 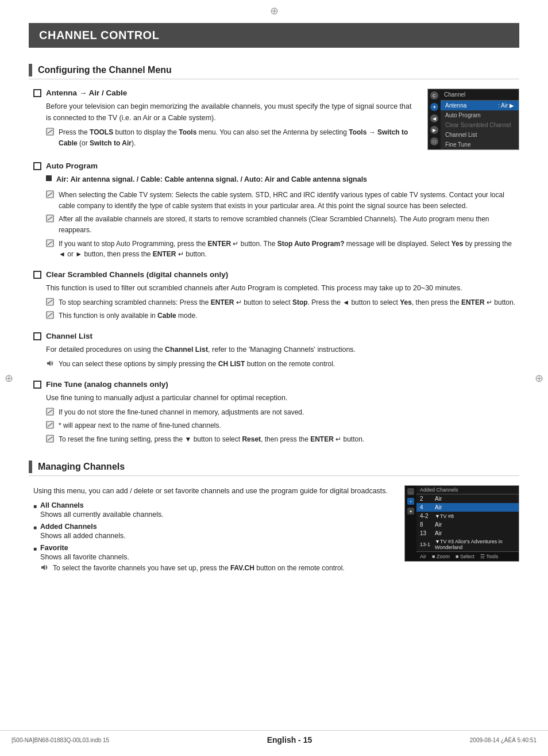 I want to click on checkbox-clear-icon, so click(x=37, y=275).